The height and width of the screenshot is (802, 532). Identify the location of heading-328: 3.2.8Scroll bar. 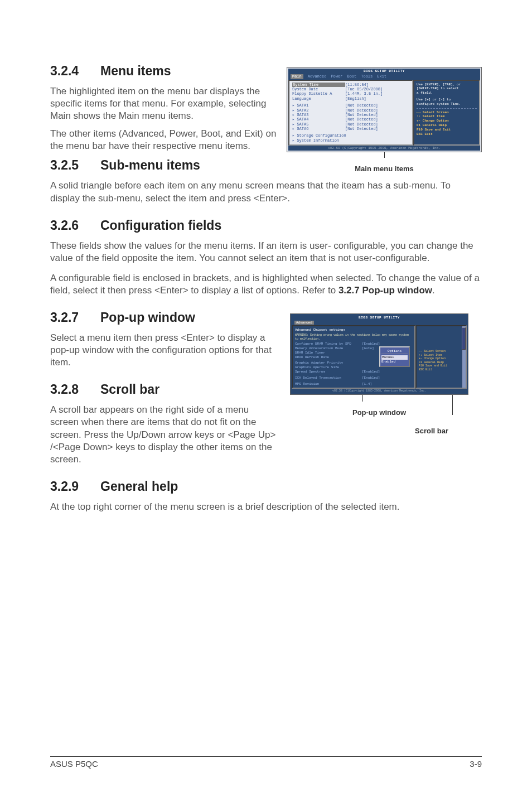
(165, 389).